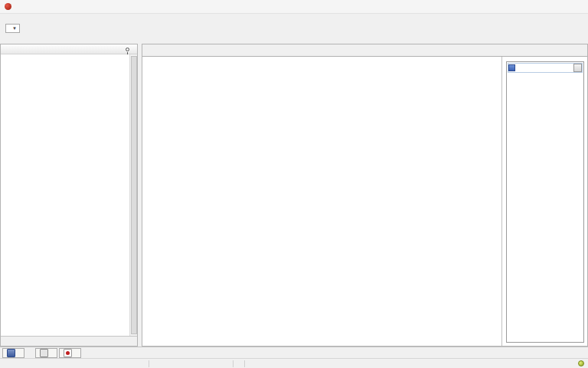 This screenshot has width=588, height=368. What do you see at coordinates (134, 195) in the screenshot?
I see `scrollbar-thumb` at bounding box center [134, 195].